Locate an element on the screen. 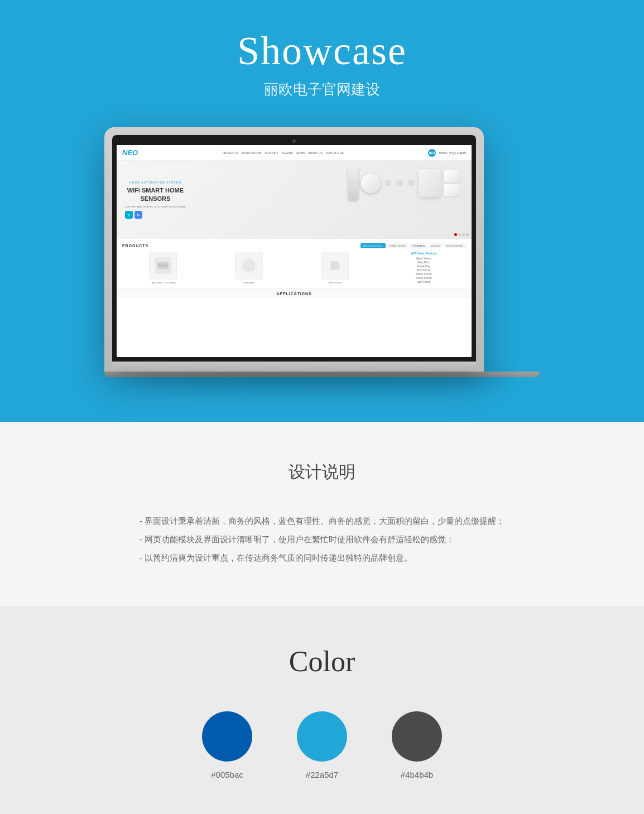 This screenshot has width=644, height=814. google-icon: G is located at coordinates (138, 215).